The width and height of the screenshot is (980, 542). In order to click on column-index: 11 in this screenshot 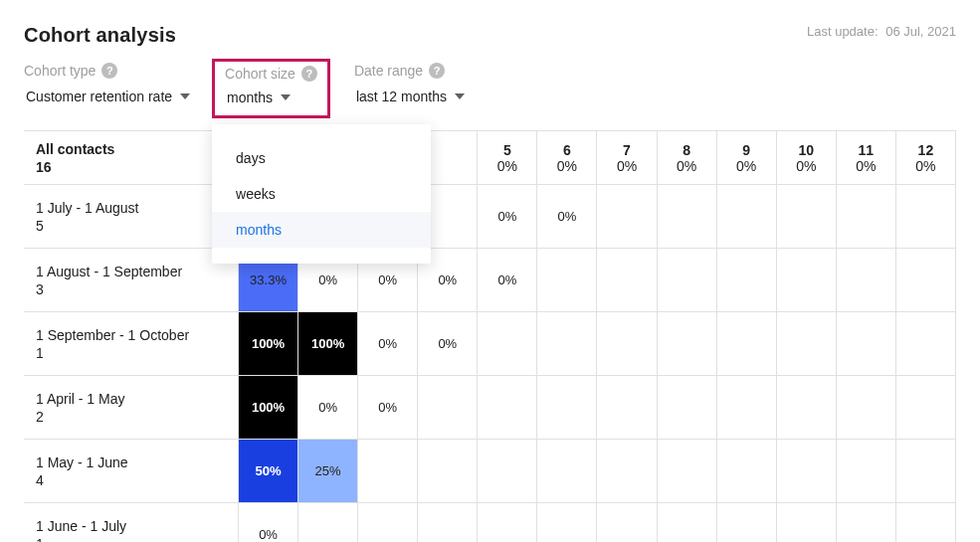, I will do `click(867, 150)`.